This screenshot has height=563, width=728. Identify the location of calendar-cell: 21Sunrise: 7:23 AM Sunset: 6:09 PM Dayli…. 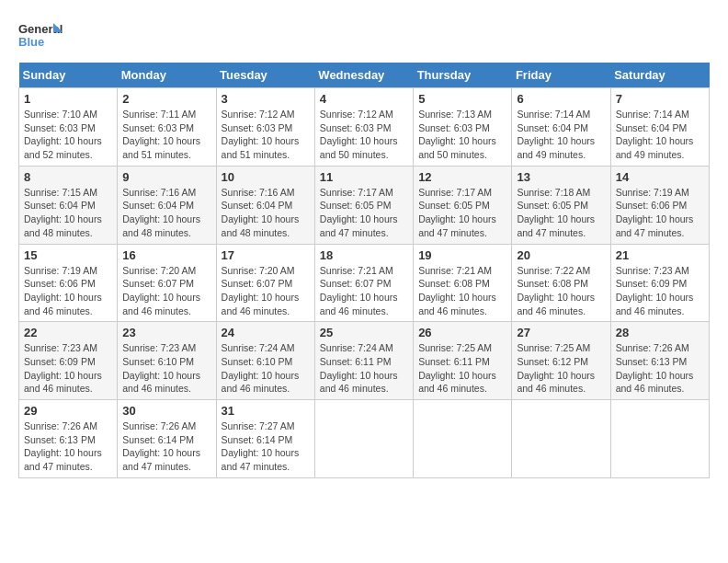
(660, 283).